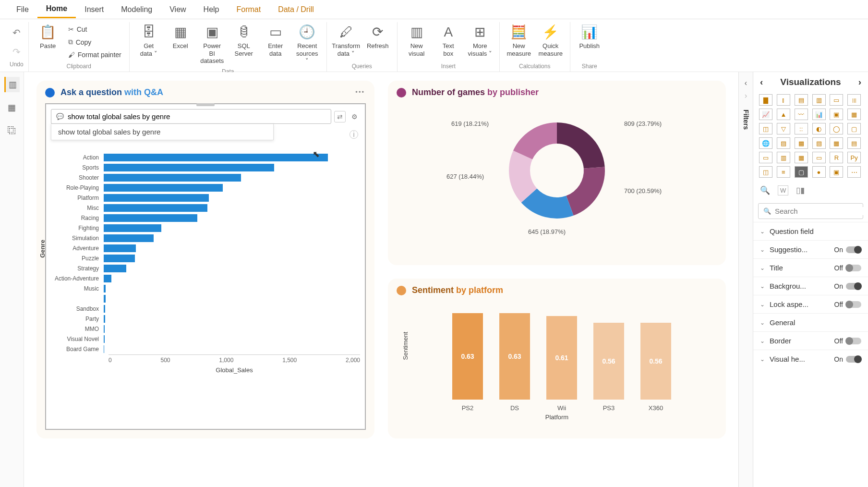 The width and height of the screenshot is (868, 487). I want to click on tab-format: Format, so click(249, 10).